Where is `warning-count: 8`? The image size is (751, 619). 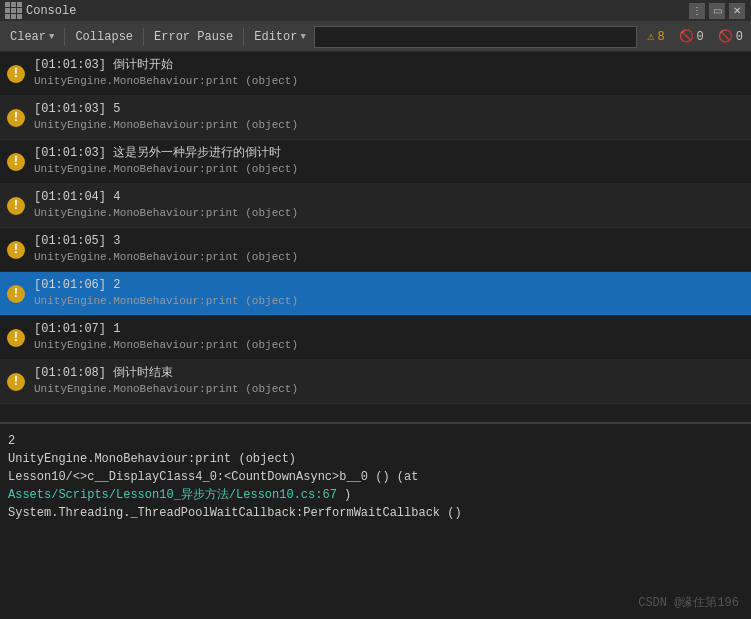 warning-count: 8 is located at coordinates (660, 37).